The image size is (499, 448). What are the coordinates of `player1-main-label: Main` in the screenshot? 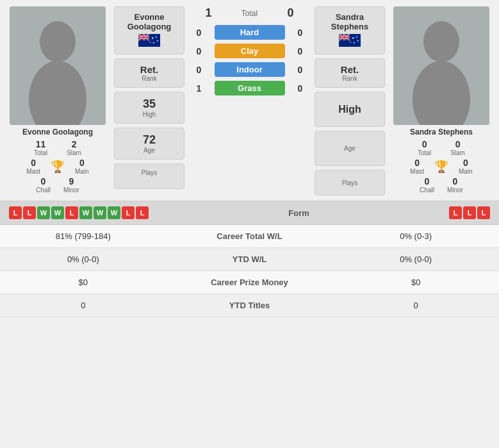 It's located at (82, 172).